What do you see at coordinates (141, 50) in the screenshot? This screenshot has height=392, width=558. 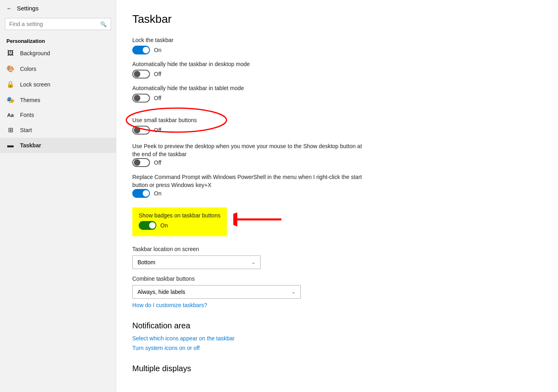 I see `toggle-lock` at bounding box center [141, 50].